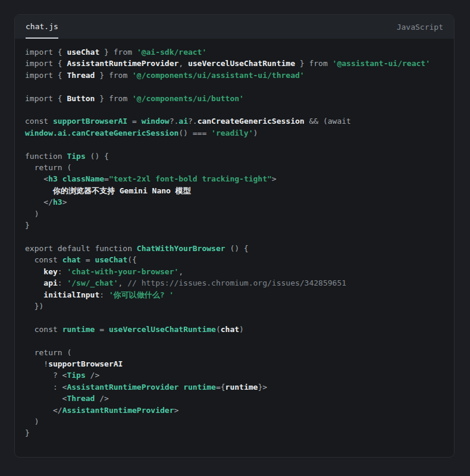  What do you see at coordinates (234, 190) in the screenshot?
I see `code-line: 你的浏览器不支持 Gemini Nano 模型` at bounding box center [234, 190].